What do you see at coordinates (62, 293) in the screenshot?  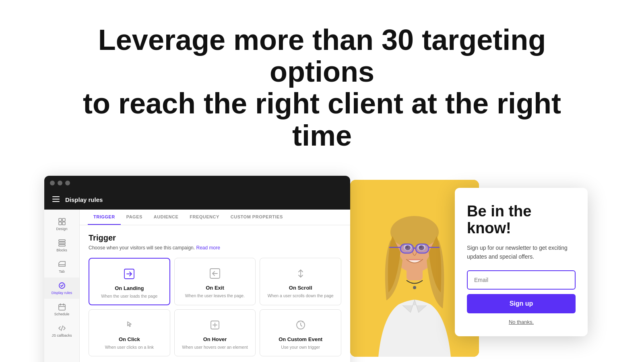 I see `sidebar-label-display-rules: Display rules` at bounding box center [62, 293].